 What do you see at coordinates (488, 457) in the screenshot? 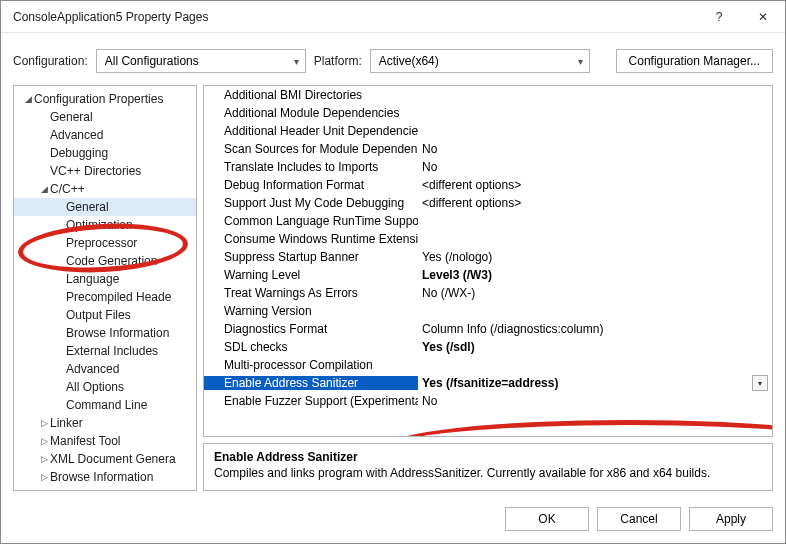
I see `description-title: Enable Address Sanitizer` at bounding box center [488, 457].